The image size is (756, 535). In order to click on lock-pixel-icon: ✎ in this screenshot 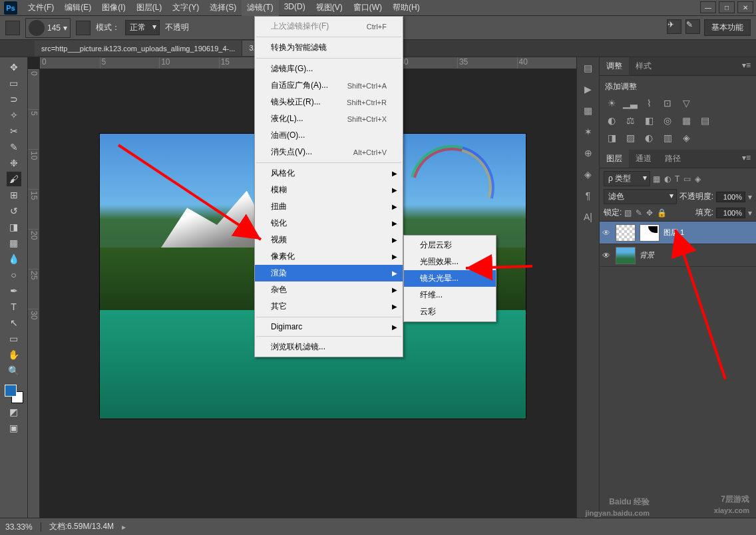, I will do `click(639, 213)`.